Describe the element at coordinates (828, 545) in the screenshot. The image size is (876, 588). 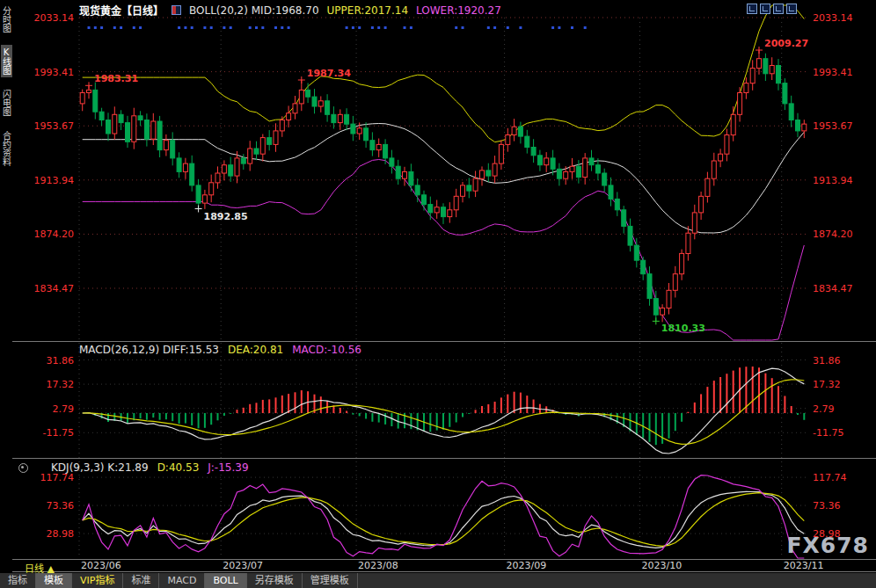
I see `watermark: FX678` at that location.